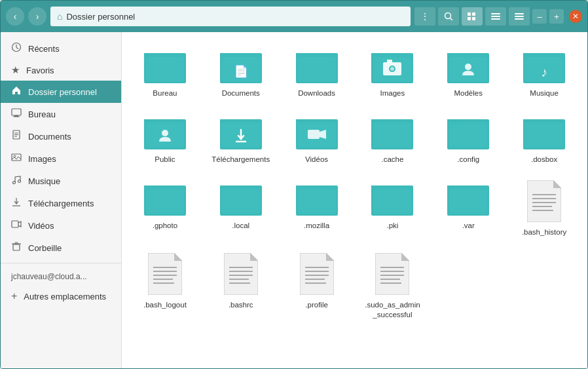 The width and height of the screenshot is (588, 369). Describe the element at coordinates (449, 16) in the screenshot. I see `search-button` at that location.